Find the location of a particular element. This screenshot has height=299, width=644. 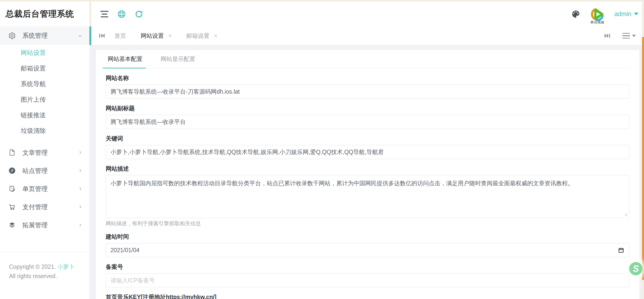

build-date-input is located at coordinates (367, 250).